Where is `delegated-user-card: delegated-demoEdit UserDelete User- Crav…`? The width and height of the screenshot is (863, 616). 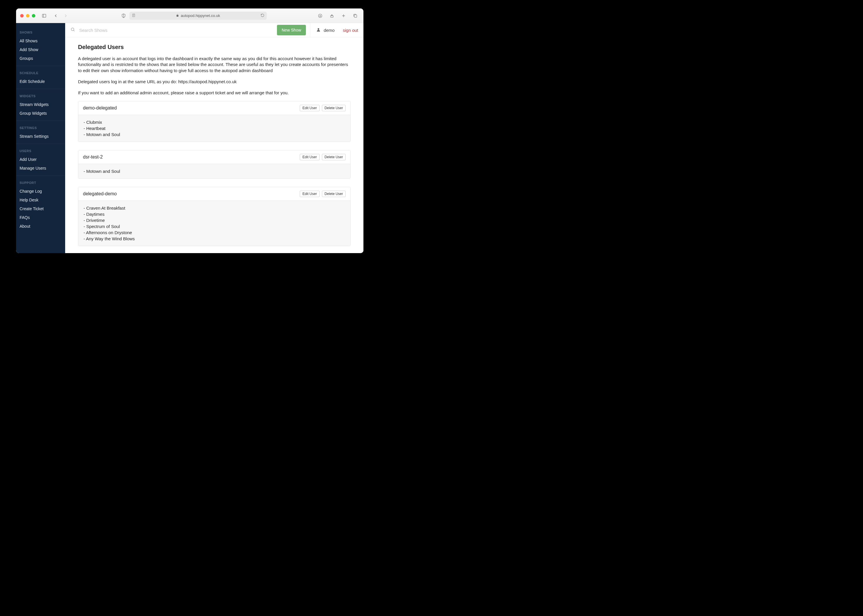 delegated-user-card: delegated-demoEdit UserDelete User- Crav… is located at coordinates (214, 217).